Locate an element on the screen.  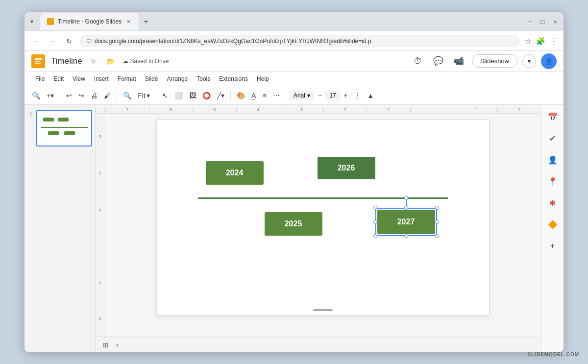
menu-help: Help is located at coordinates (263, 79).